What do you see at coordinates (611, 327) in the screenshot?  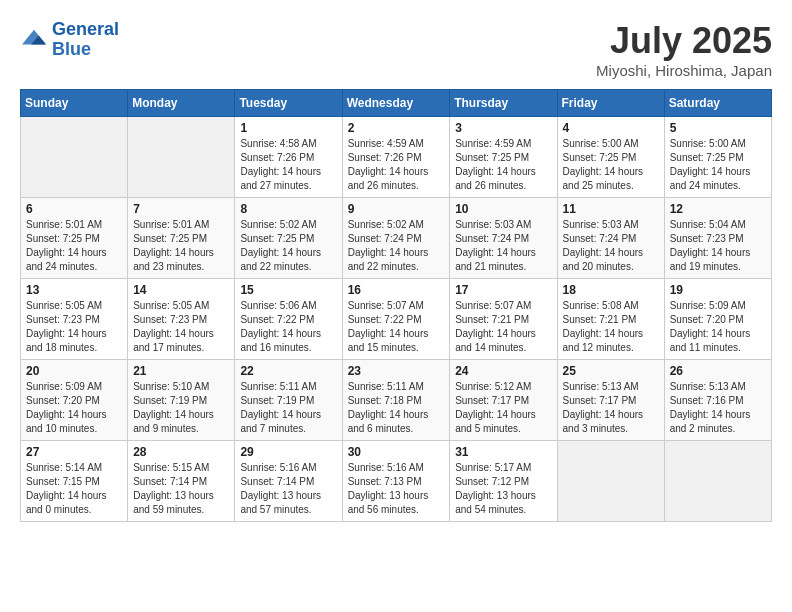 I see `cell-info: Sunrise: 5:08 AMSunset: 7:21 PMDaylight:…` at bounding box center [611, 327].